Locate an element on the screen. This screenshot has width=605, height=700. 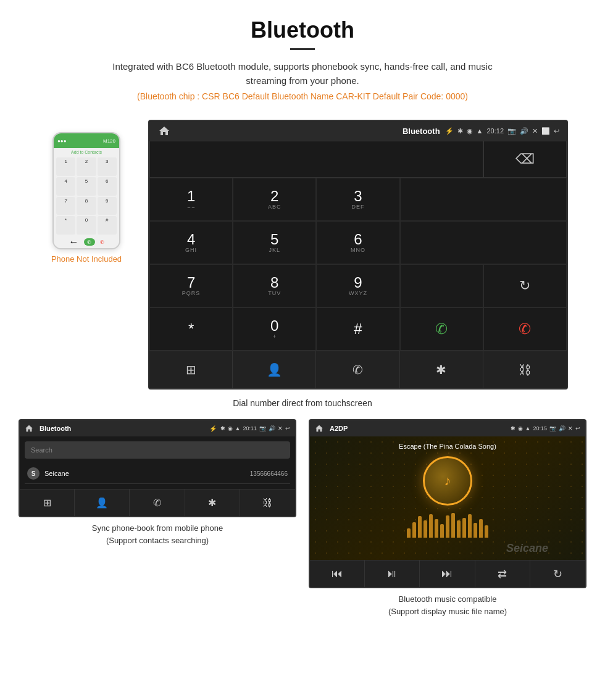
page-description: Integrated with BC6 Bluetooth module, su… is located at coordinates (302, 74).